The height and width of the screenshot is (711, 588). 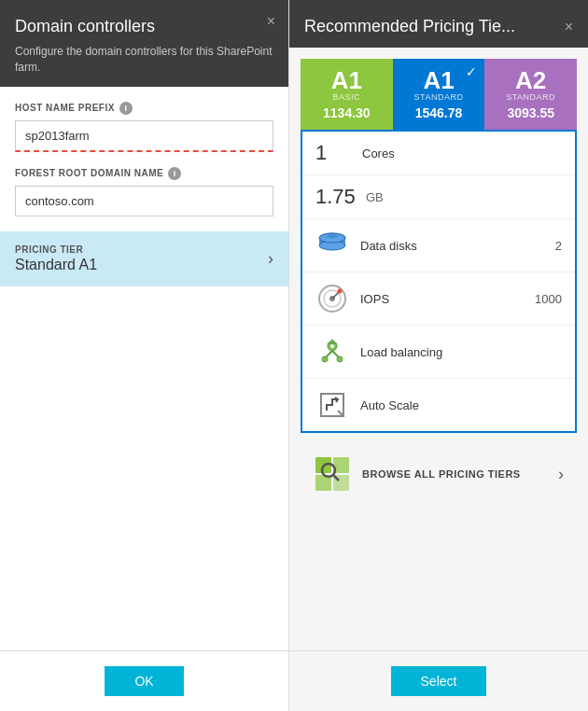 What do you see at coordinates (339, 153) in the screenshot?
I see `cores-value: 1` at bounding box center [339, 153].